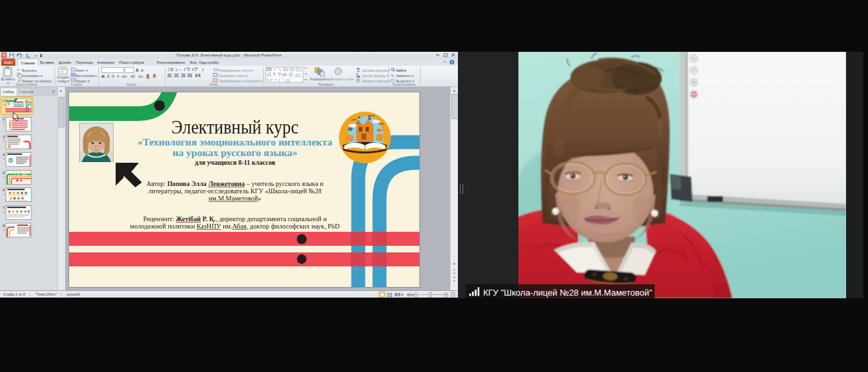 The image size is (868, 372). Describe the element at coordinates (118, 76) in the screenshot. I see `svg-text: S` at that location.